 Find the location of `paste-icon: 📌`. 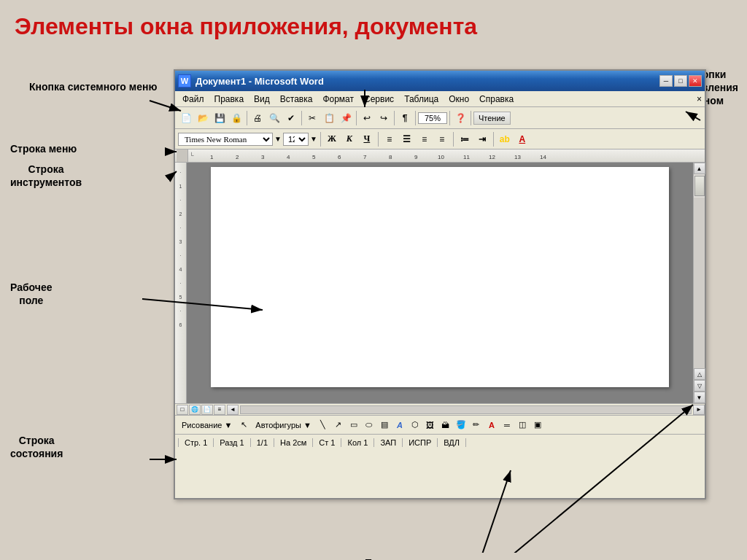

paste-icon: 📌 is located at coordinates (346, 118).